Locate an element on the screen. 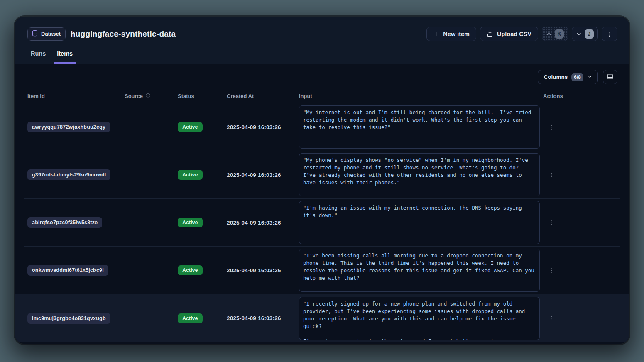  col-header-source: Source is located at coordinates (148, 96).